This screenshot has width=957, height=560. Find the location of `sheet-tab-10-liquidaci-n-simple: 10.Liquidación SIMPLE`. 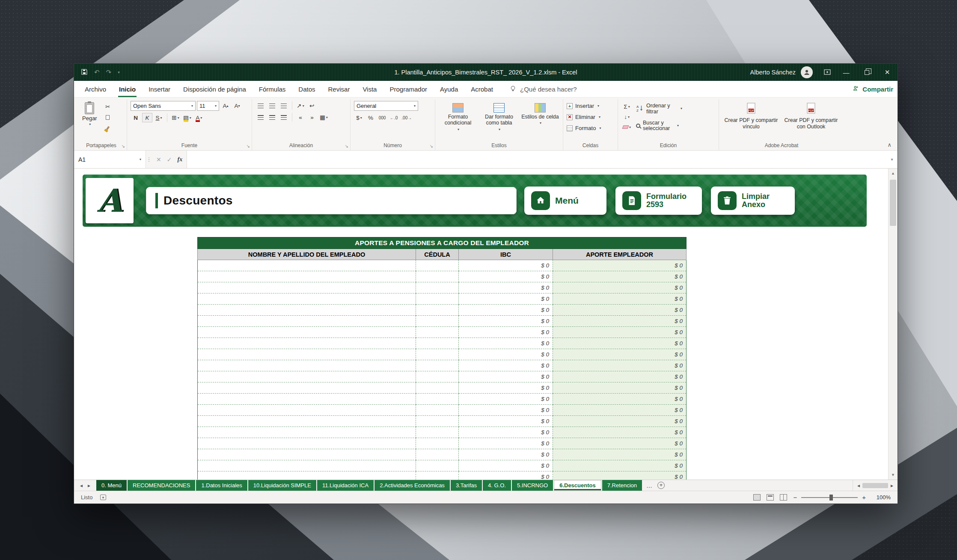

sheet-tab-10-liquidaci-n-simple: 10.Liquidación SIMPLE is located at coordinates (282, 485).